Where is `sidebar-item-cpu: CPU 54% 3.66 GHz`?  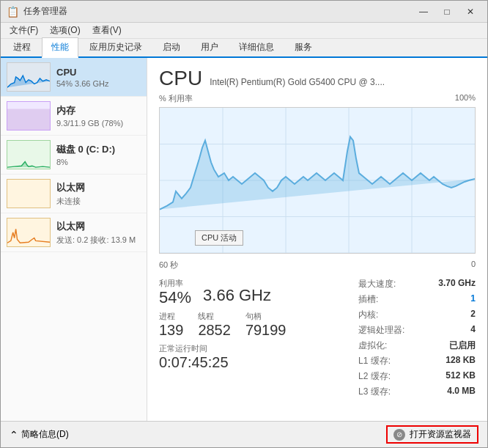
sidebar-item-cpu: CPU 54% 3.66 GHz is located at coordinates (73, 78).